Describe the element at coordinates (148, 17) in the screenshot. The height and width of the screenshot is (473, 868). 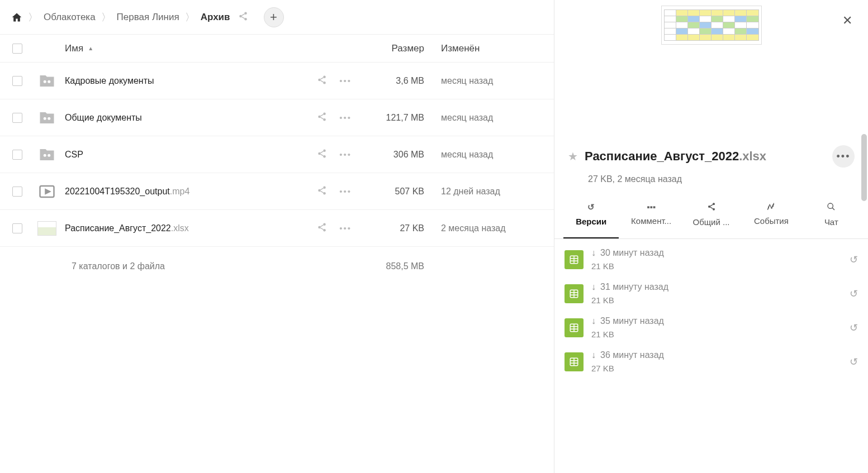
I see `breadcrumb-item-1: Первая Линия` at that location.